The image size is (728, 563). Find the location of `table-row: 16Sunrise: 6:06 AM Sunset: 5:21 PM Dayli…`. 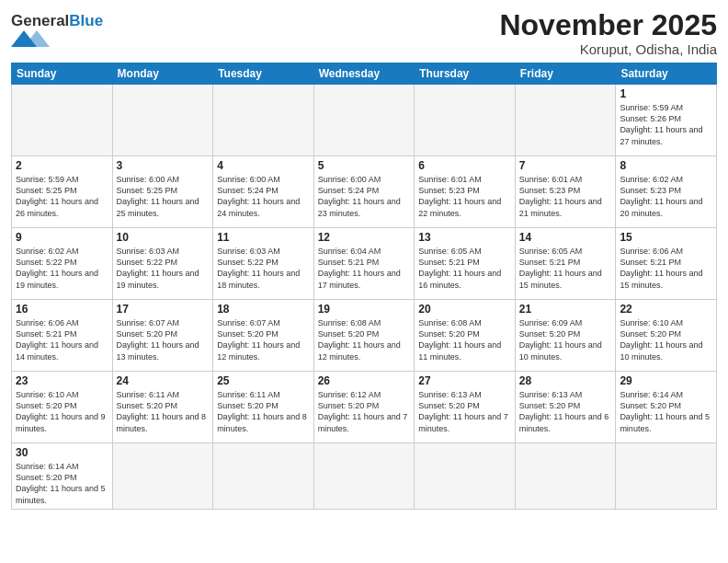

table-row: 16Sunrise: 6:06 AM Sunset: 5:21 PM Dayli… is located at coordinates (63, 336).